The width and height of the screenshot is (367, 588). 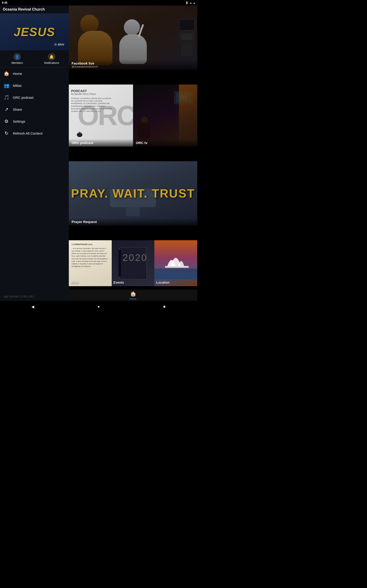 I want to click on members-button: 👤 Members, so click(x=17, y=59).